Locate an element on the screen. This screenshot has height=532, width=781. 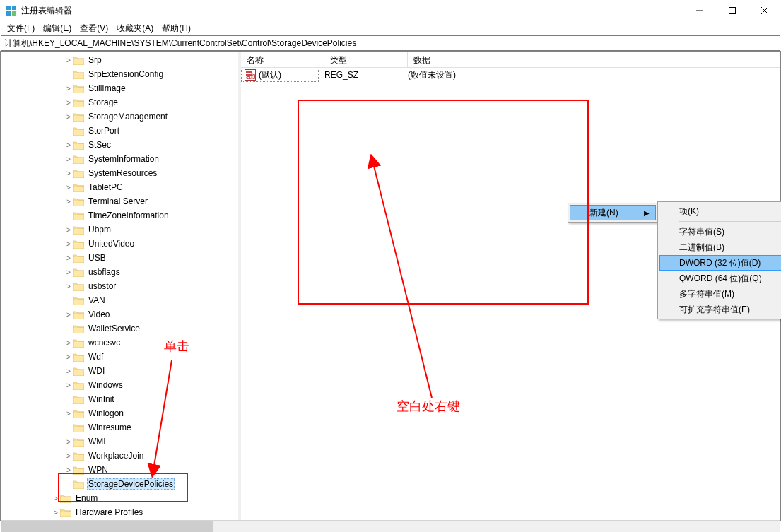
window-title: 注册表编辑器 is located at coordinates (352, 11).